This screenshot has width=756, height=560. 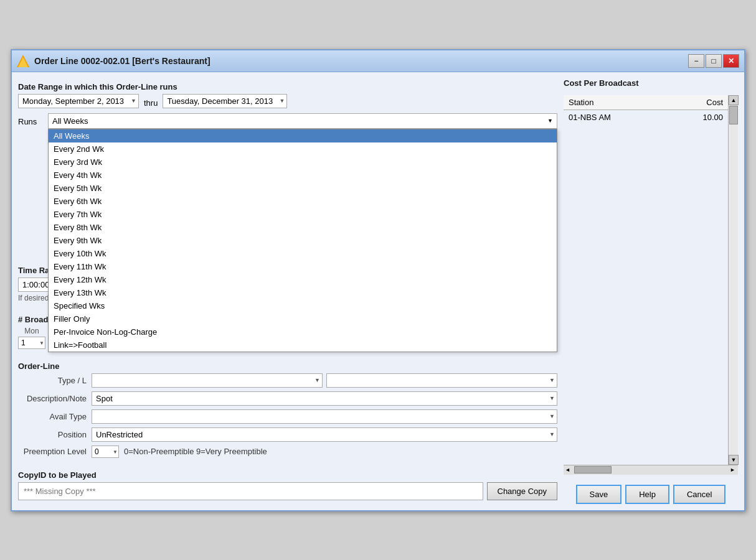 What do you see at coordinates (734, 280) in the screenshot?
I see `scroll-track` at bounding box center [734, 280].